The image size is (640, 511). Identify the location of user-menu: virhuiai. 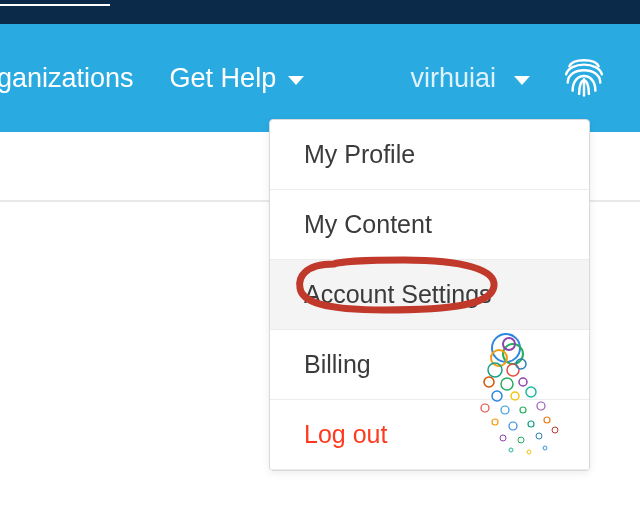
(470, 78).